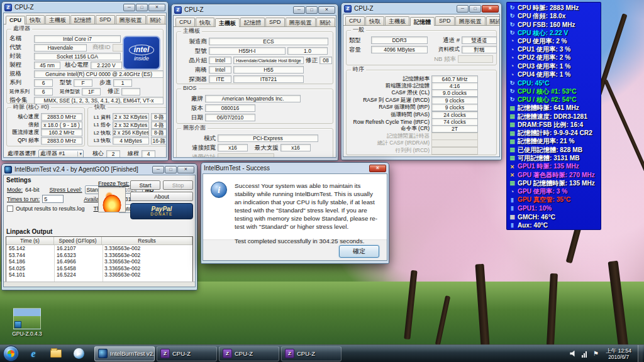  I want to click on about-button: About, so click(162, 196).